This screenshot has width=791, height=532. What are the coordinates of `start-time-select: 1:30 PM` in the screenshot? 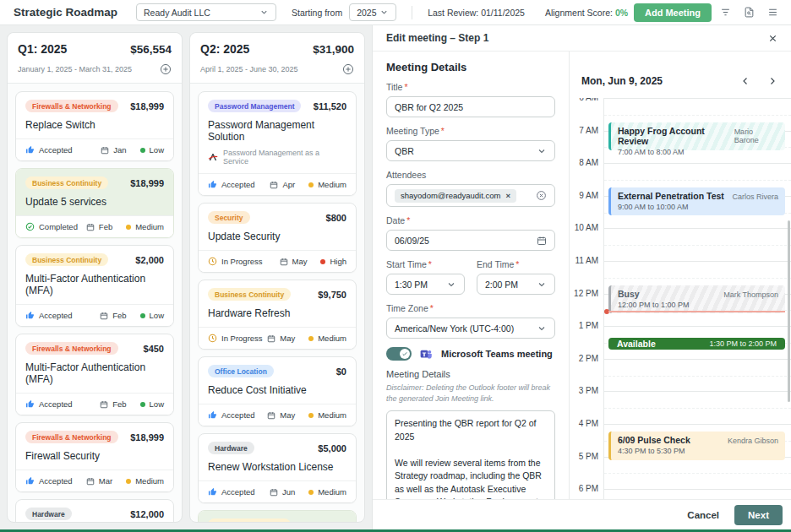 It's located at (426, 284).